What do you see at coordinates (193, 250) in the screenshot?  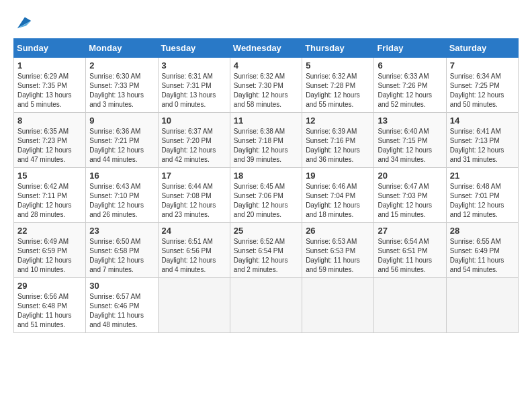 I see `day-cell: 24Sunrise: 6:51 AM Sunset: 6:56 PM Dayli…` at bounding box center [193, 250].